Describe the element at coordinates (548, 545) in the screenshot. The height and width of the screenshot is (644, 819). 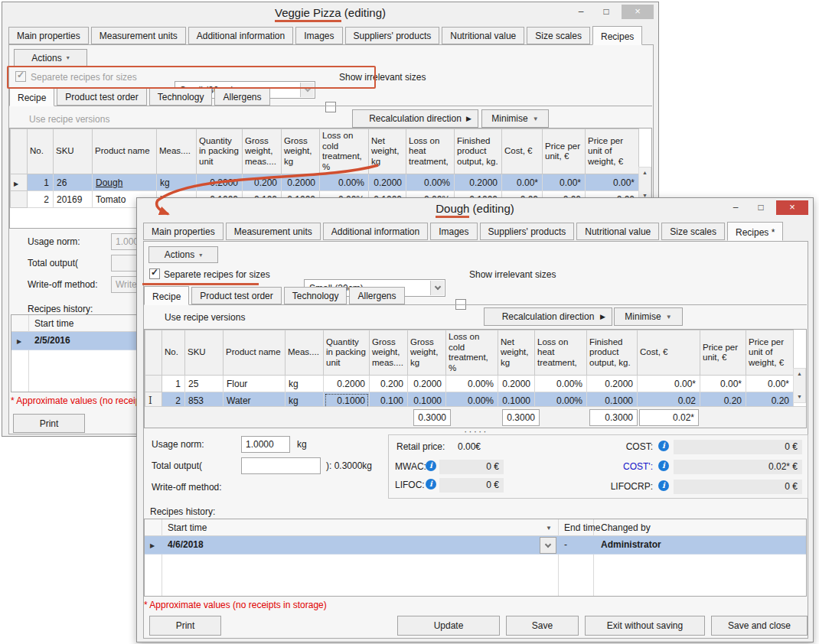
I see `history-date-combo-button` at that location.